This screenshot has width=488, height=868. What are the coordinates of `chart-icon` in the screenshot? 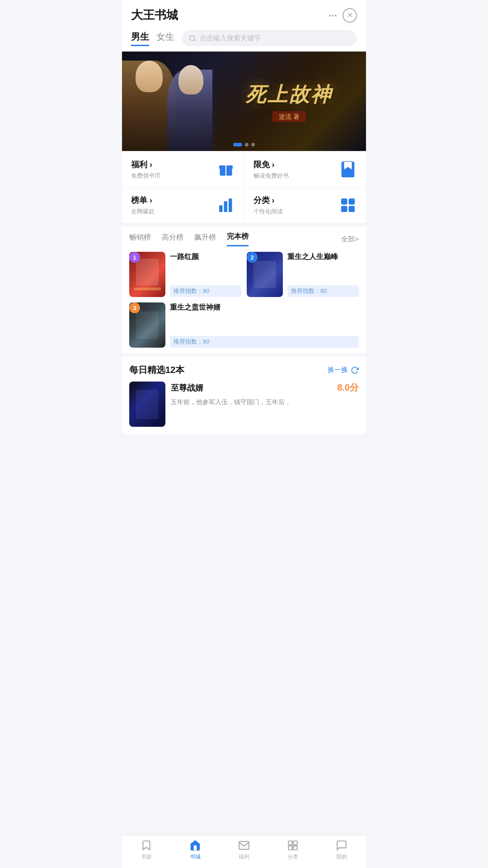 It's located at (226, 205).